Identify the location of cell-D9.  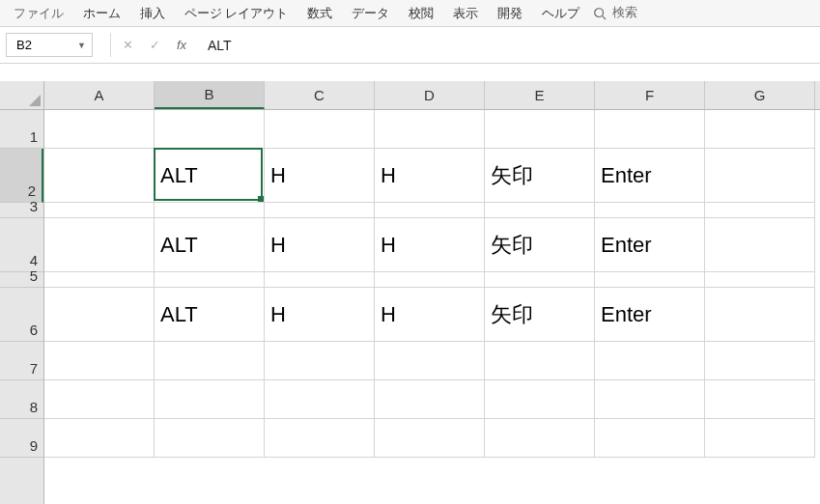
(430, 438).